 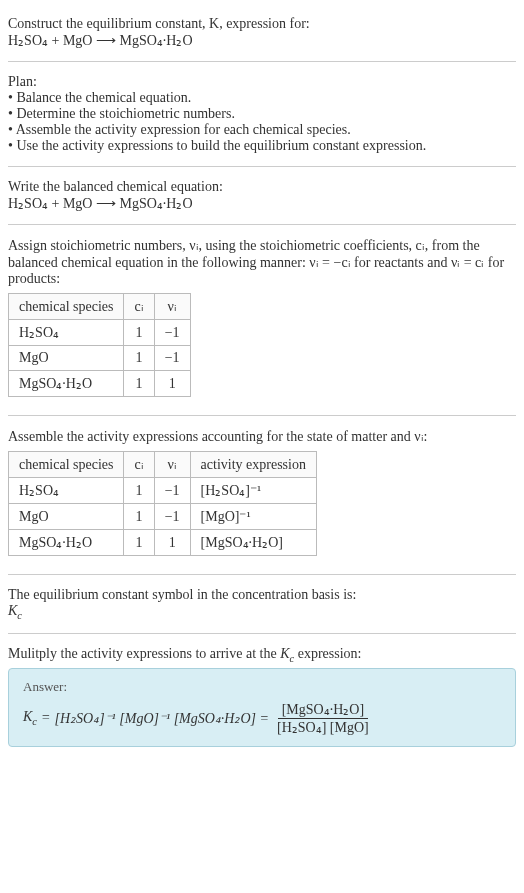 What do you see at coordinates (159, 24) in the screenshot?
I see `title-text: Construct the equilibrium constant, K, e…` at bounding box center [159, 24].